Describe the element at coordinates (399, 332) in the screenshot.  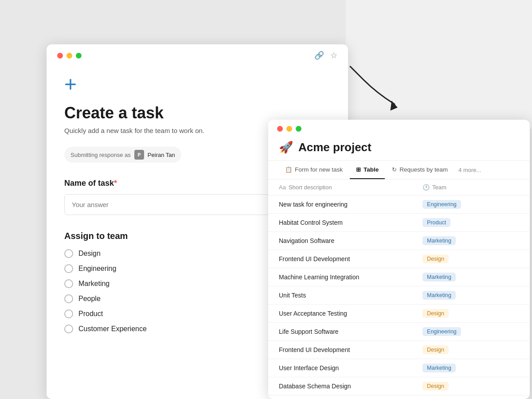
I see `table-row: Life Support Software Engineering` at that location.